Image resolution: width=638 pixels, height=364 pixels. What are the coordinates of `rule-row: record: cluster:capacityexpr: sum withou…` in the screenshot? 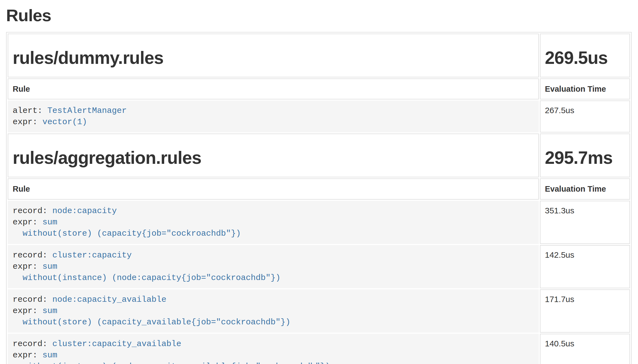 It's located at (319, 267).